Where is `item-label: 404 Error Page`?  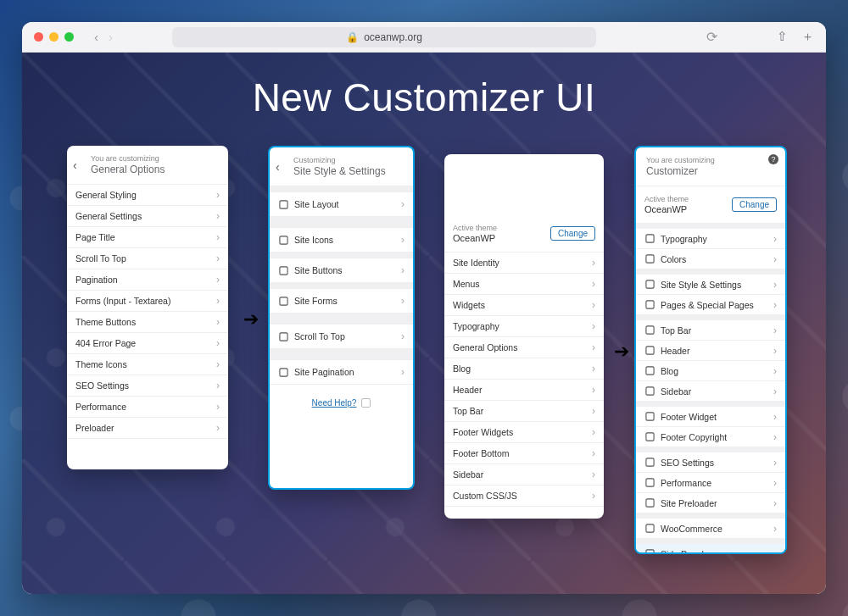
item-label: 404 Error Page is located at coordinates (146, 343).